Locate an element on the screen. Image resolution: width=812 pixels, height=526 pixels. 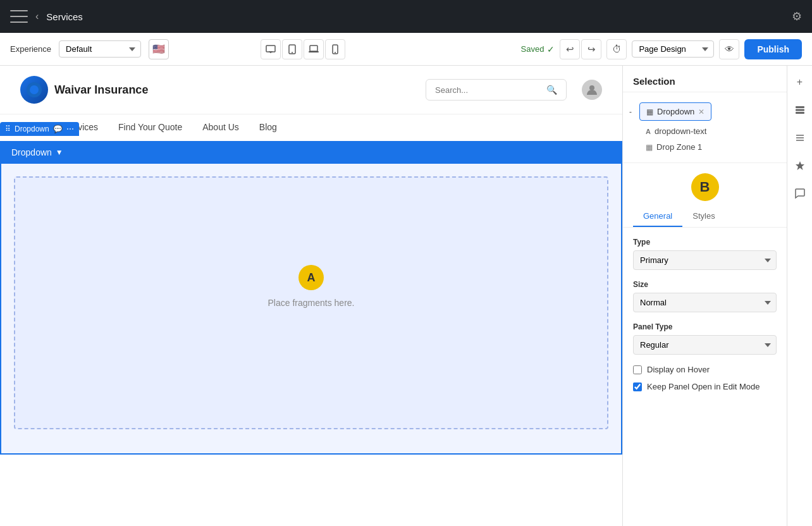
selection-tree: - ▦ Dropdown ✕ A dropdown-text ▦ Drop Zo… is located at coordinates (704, 128).